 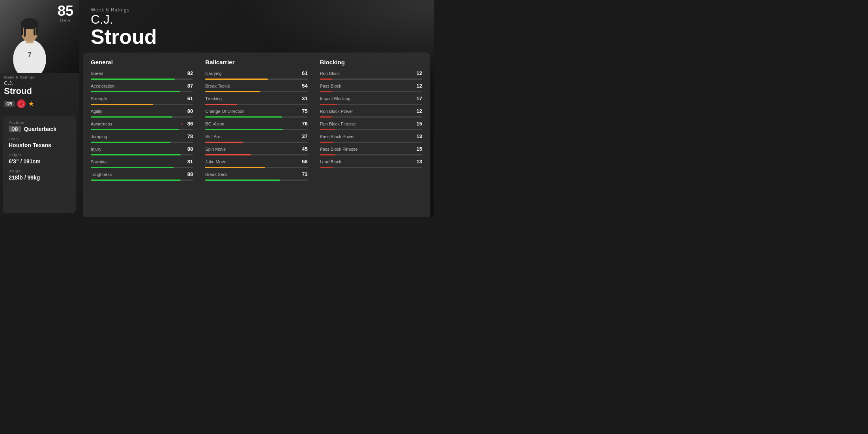 What do you see at coordinates (256, 10) in the screenshot?
I see `header-week-label: Week 6 Ratings` at bounding box center [256, 10].